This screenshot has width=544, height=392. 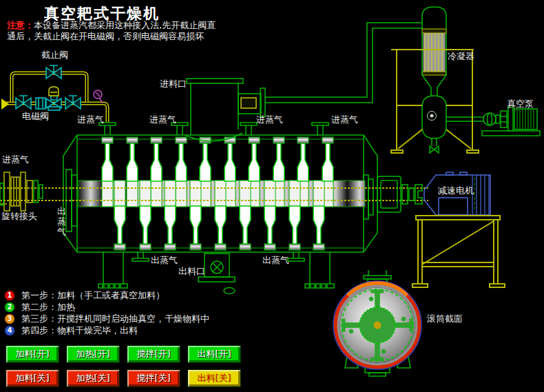 I want to click on discharge-on-button: 出料[开], so click(x=214, y=354).